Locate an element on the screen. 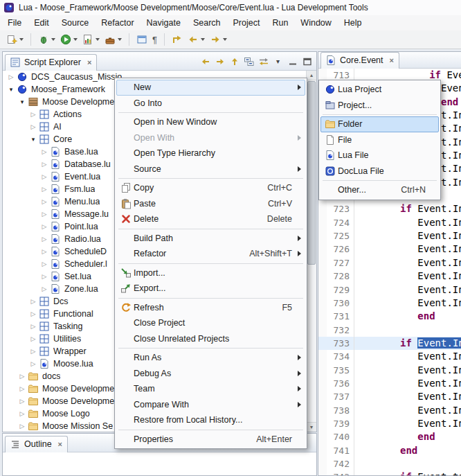 This screenshot has width=461, height=476. up-button is located at coordinates (234, 61).